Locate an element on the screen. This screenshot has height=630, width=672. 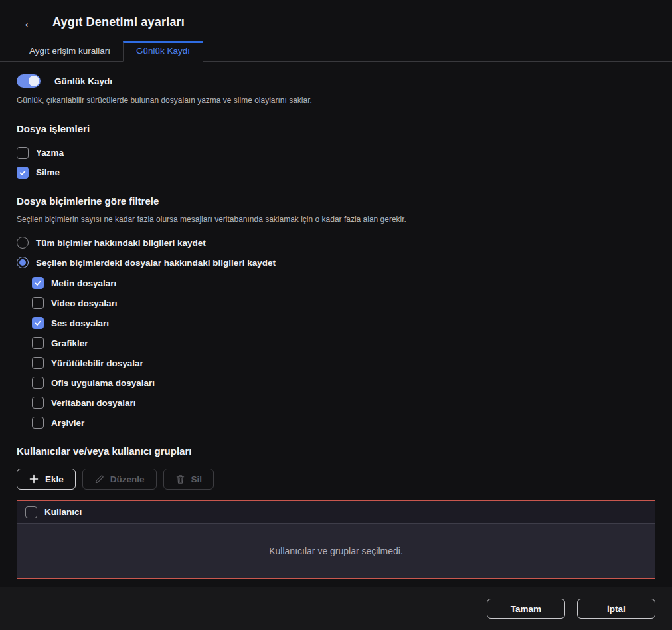
radio-label: Seçilen biçimlerdeki dosyalar hakkındaki… is located at coordinates (155, 263).